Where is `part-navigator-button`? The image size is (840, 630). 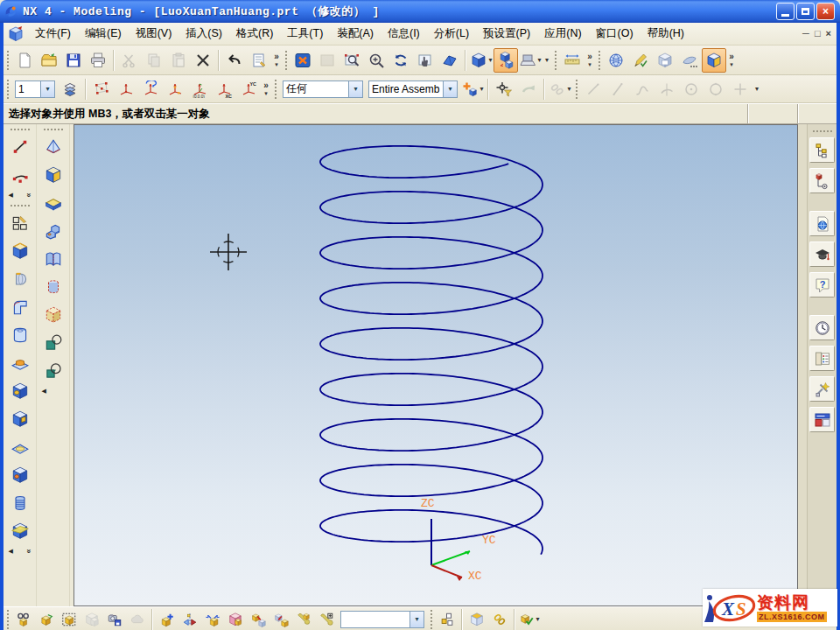 part-navigator-button is located at coordinates (822, 180).